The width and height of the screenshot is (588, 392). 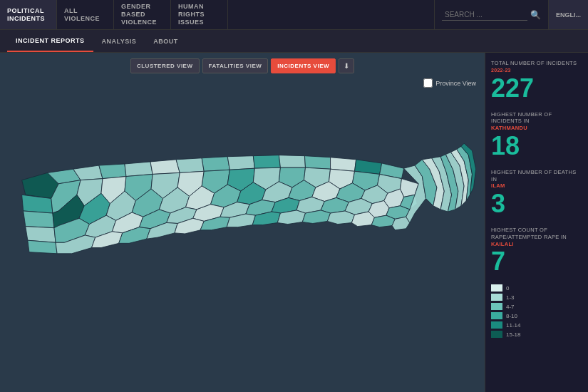 What do you see at coordinates (456, 83) in the screenshot?
I see `province-view-label: Province View` at bounding box center [456, 83].